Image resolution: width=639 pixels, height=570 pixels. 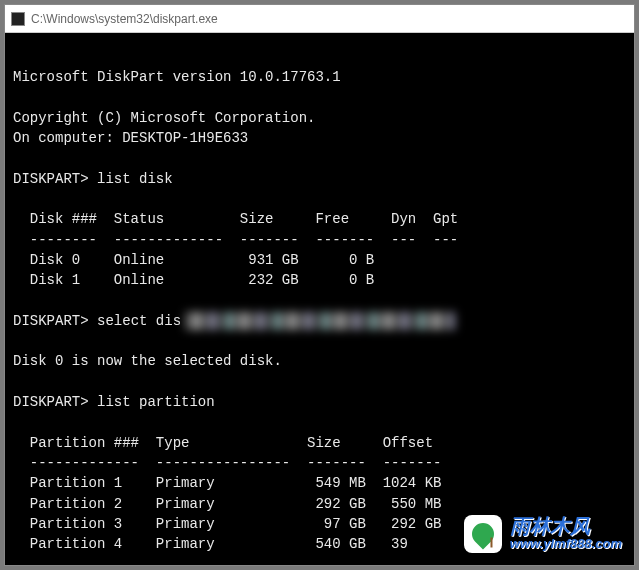 I want to click on partition-row: Partition 2 Primary 292 GB 550 MB, so click(x=227, y=504).